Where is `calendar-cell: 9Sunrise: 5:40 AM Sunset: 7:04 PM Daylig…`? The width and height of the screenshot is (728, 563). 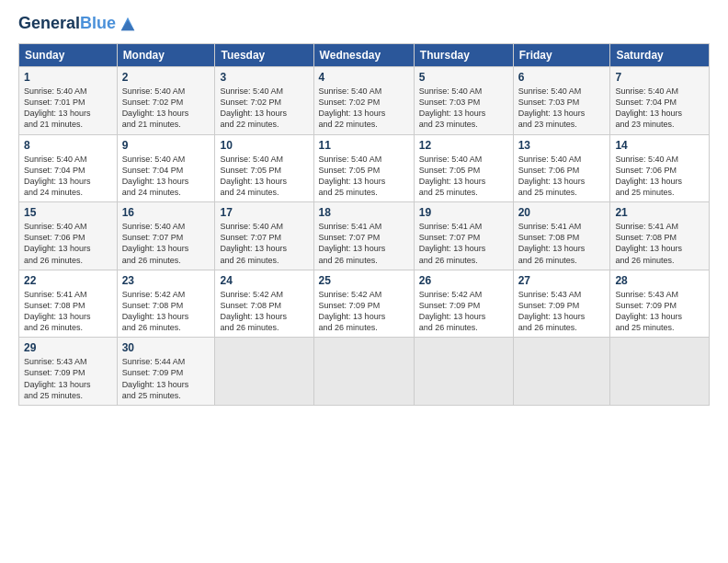 calendar-cell: 9Sunrise: 5:40 AM Sunset: 7:04 PM Daylig… is located at coordinates (165, 168).